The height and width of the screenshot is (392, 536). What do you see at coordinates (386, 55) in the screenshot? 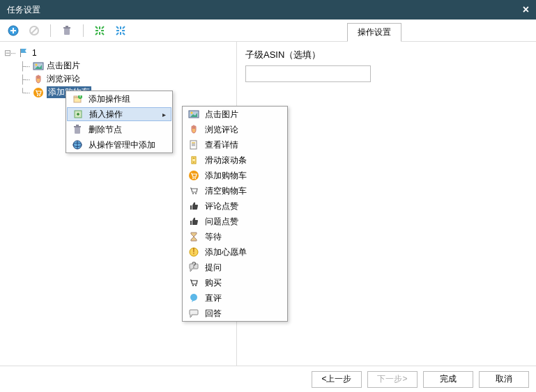
I see `field-label: 子级ASIN（选填）` at bounding box center [386, 55].